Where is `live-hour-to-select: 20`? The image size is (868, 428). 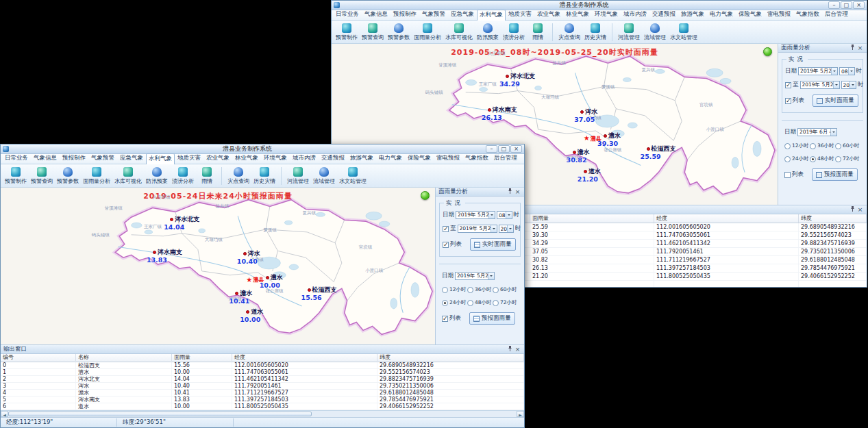 live-hour-to-select: 20 is located at coordinates (507, 229).